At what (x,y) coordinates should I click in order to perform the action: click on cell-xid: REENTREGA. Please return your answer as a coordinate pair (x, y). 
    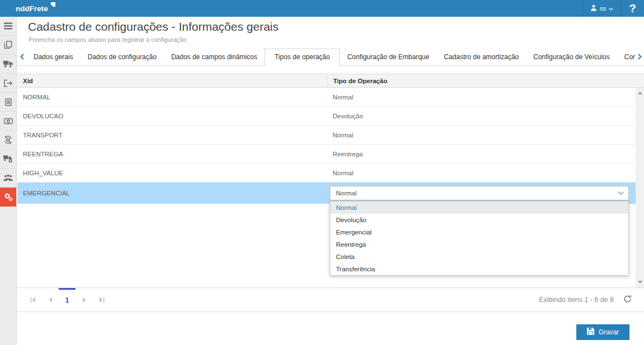
    Looking at the image, I should click on (172, 154).